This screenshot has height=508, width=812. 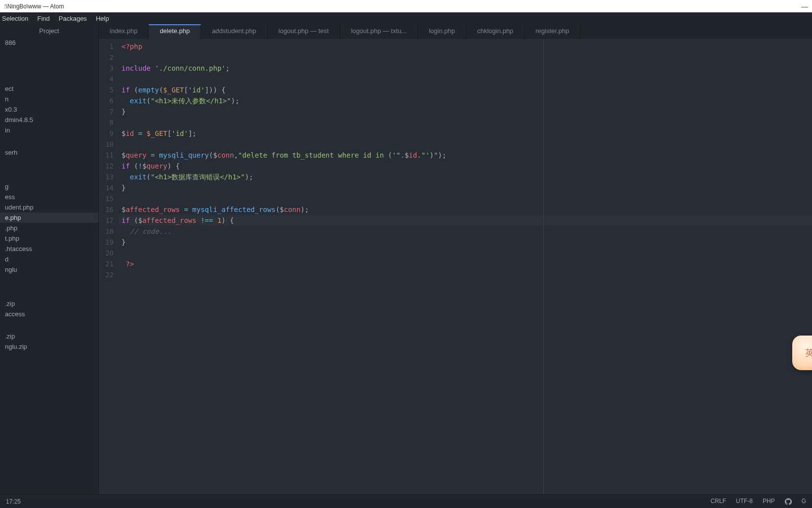 What do you see at coordinates (49, 110) in the screenshot?
I see `tree-item: x0.3` at bounding box center [49, 110].